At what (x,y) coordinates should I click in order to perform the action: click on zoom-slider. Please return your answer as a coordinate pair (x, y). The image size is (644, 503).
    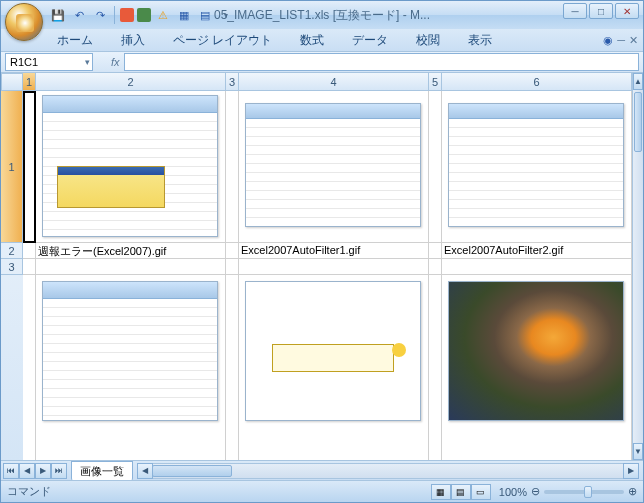
    Looking at the image, I should click on (584, 492).